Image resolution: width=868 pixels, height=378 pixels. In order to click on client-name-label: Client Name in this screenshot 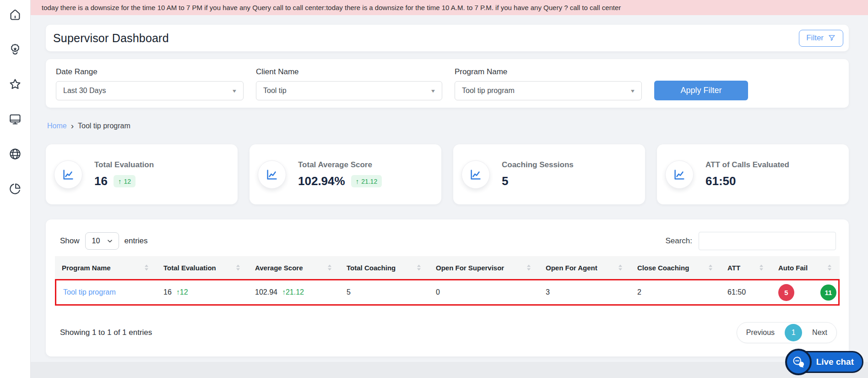, I will do `click(349, 72)`.